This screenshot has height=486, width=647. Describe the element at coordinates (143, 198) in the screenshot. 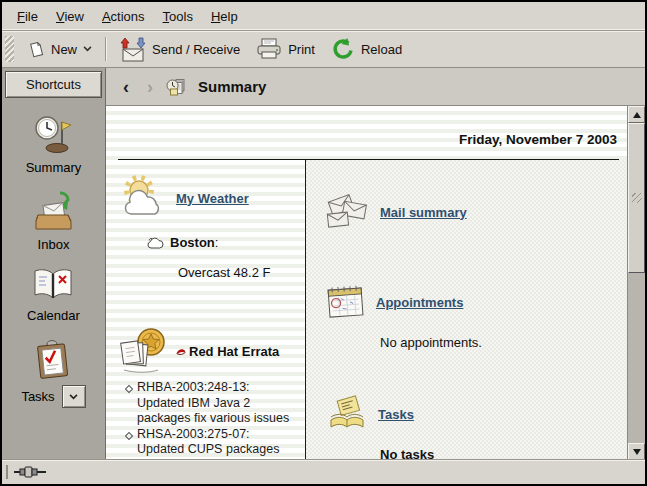

I see `sun-cloud-icon` at that location.